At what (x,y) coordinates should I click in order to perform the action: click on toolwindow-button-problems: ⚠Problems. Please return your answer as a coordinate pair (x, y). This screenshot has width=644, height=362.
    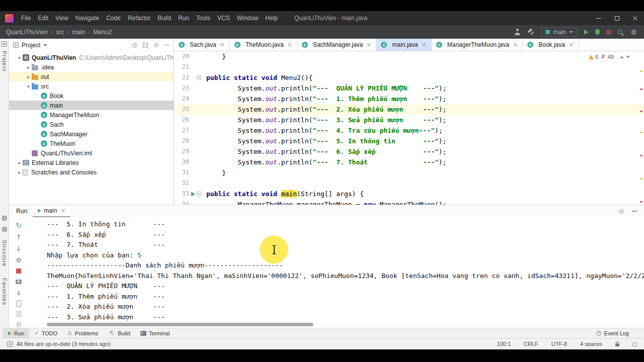
    Looking at the image, I should click on (83, 333).